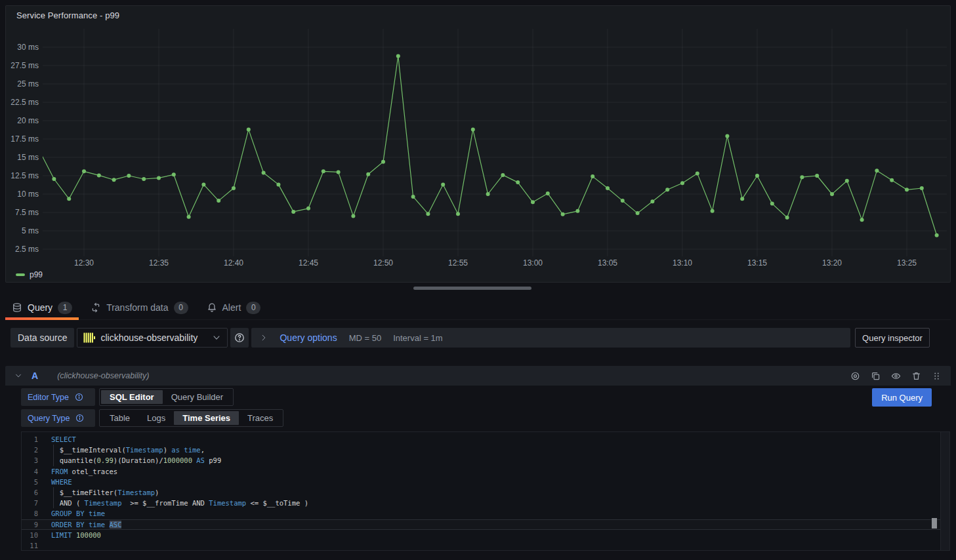 Image resolution: width=956 pixels, height=560 pixels. Describe the element at coordinates (30, 482) in the screenshot. I see `line-number: 5` at that location.